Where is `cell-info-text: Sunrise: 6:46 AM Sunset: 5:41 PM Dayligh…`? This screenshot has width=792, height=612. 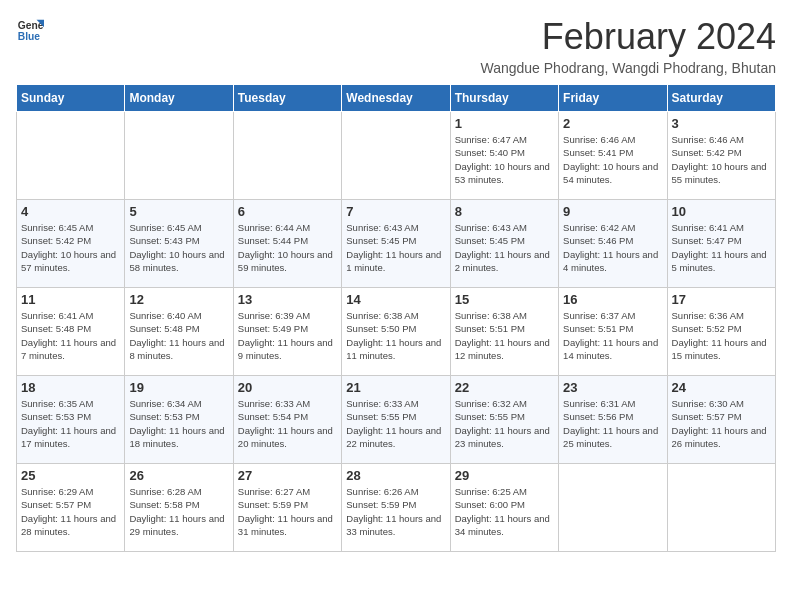
cell-info-text: Sunrise: 6:46 AM Sunset: 5:41 PM Dayligh… is located at coordinates (612, 160).